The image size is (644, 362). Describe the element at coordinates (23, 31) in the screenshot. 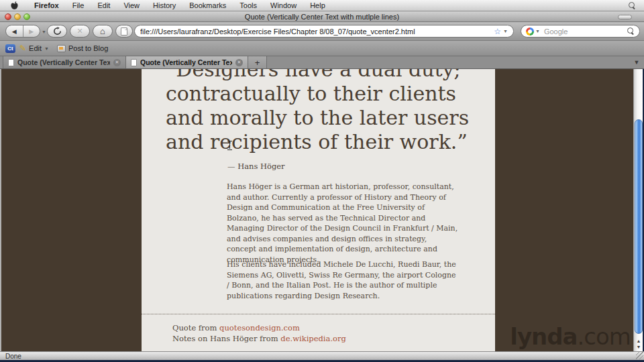

I see `back-forward-buttons: ◀ ▶` at that location.